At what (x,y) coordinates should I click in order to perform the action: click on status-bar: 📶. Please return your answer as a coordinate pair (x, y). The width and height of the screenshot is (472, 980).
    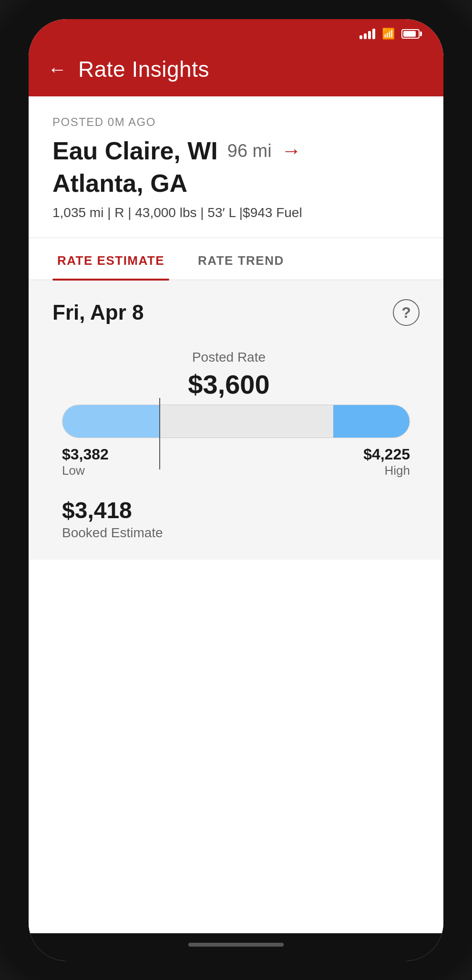
    Looking at the image, I should click on (236, 32).